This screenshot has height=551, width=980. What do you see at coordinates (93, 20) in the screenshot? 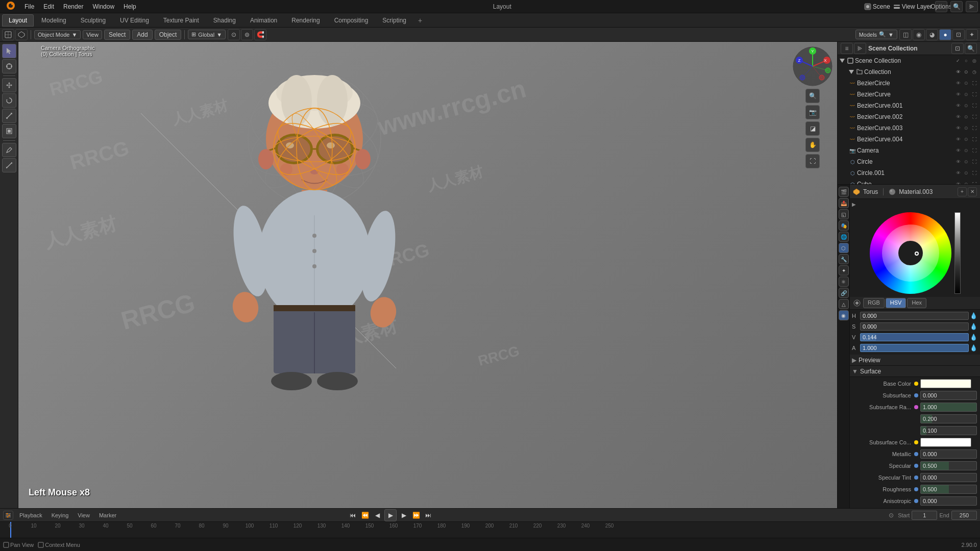
I see `tab-sculpting: Sculpting` at bounding box center [93, 20].